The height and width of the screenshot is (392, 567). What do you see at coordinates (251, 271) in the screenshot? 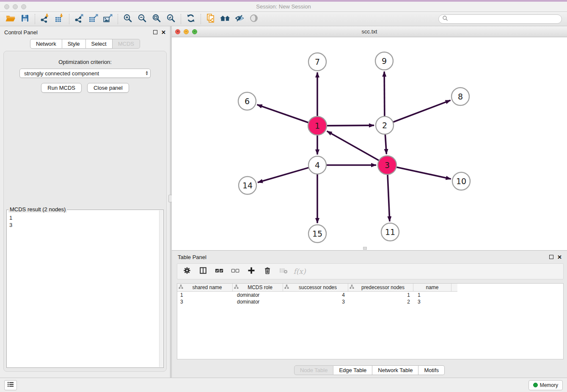
I see `create-column-button` at bounding box center [251, 271].